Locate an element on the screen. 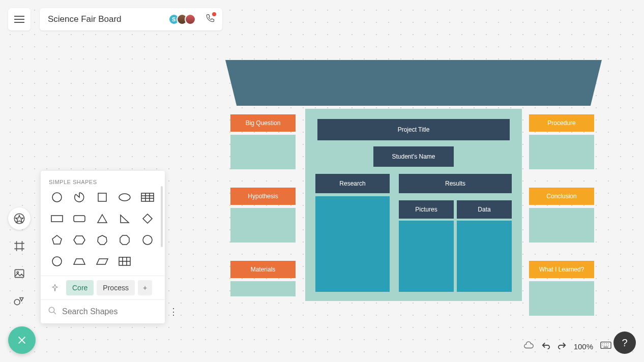  undo-icon is located at coordinates (546, 345).